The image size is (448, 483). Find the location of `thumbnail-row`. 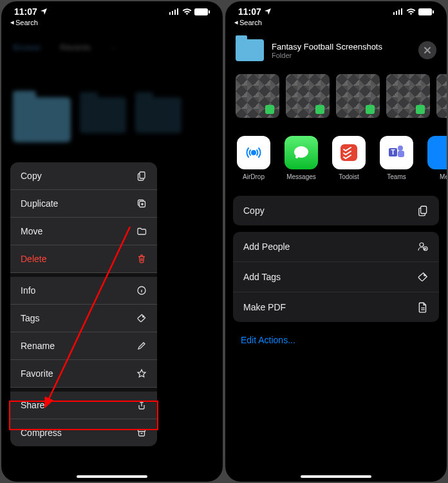

thumbnail-row is located at coordinates (336, 99).